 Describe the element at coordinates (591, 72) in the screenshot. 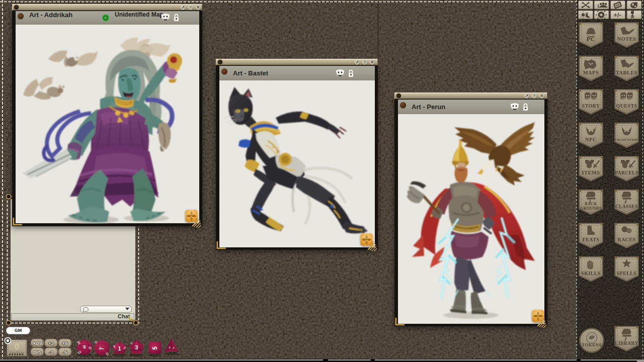

I see `svg-text: MAPS` at that location.